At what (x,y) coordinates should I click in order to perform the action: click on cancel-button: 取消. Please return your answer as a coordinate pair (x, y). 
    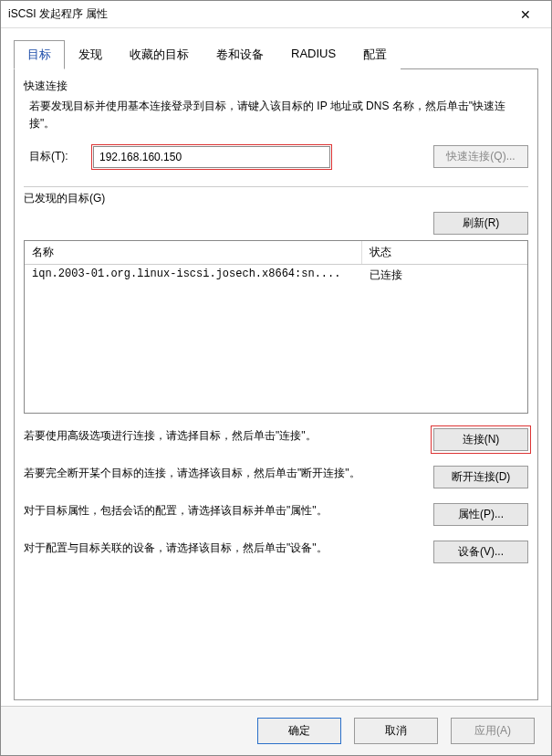
    Looking at the image, I should click on (396, 730).